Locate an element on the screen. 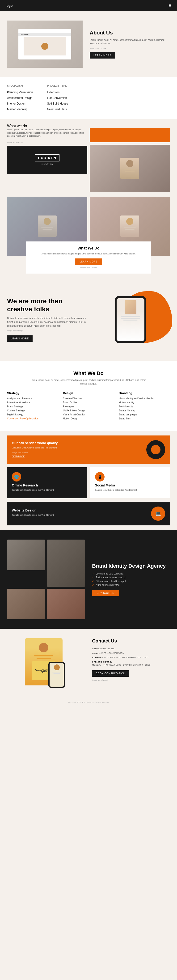 This screenshot has height=980, width=177. branding-heading: Branding is located at coordinates (144, 393).